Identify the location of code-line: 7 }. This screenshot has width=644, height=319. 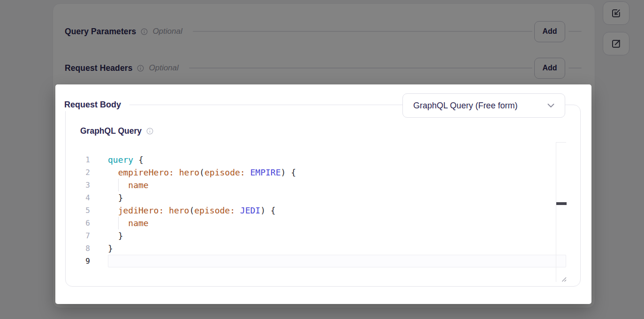
(321, 235).